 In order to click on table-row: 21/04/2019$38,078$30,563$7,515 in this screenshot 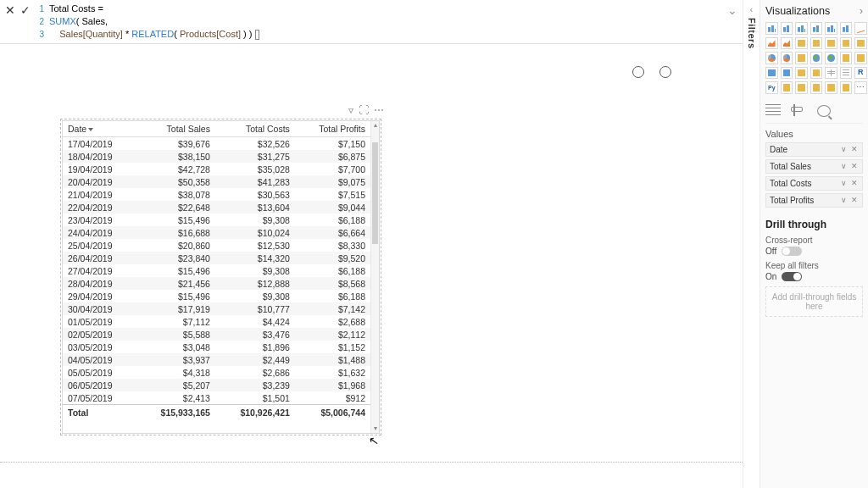, I will do `click(217, 195)`.